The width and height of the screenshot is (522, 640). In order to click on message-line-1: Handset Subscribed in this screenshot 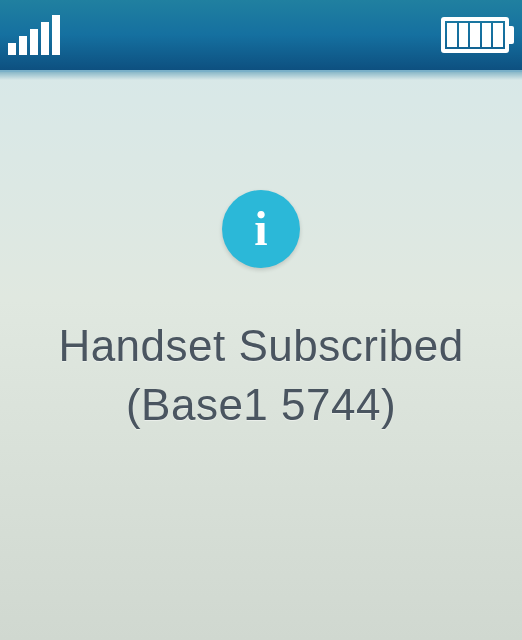, I will do `click(260, 346)`.